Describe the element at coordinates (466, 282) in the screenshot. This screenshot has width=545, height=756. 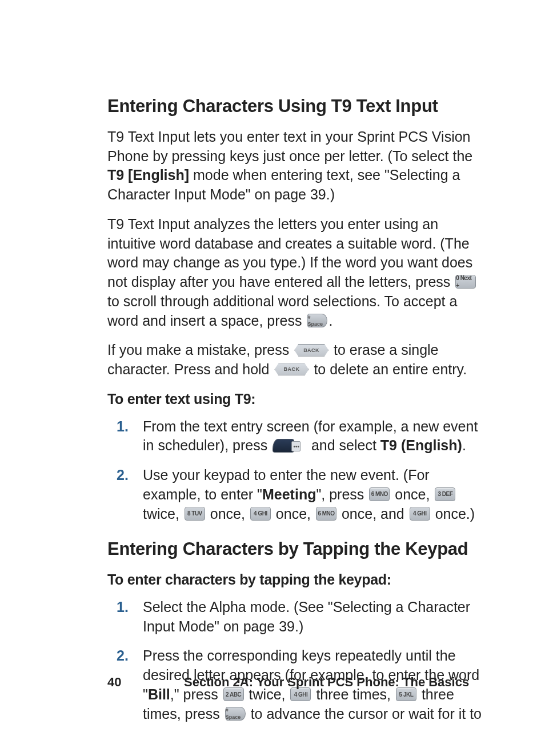
I see `zero-next-key-icon: 0 Next +` at that location.